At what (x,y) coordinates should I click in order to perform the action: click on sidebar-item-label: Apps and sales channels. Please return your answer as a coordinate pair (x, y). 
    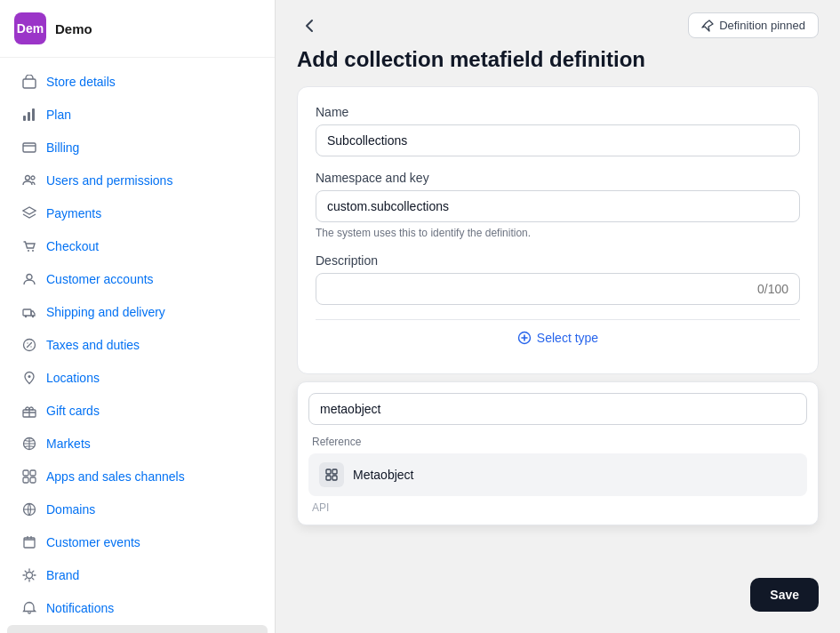
    Looking at the image, I should click on (116, 477).